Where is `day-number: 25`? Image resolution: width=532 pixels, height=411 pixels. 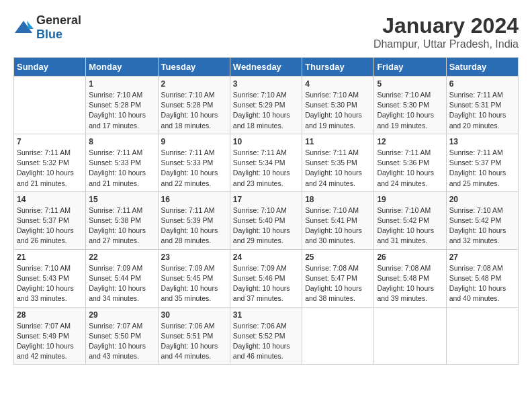
day-number: 25 is located at coordinates (338, 257).